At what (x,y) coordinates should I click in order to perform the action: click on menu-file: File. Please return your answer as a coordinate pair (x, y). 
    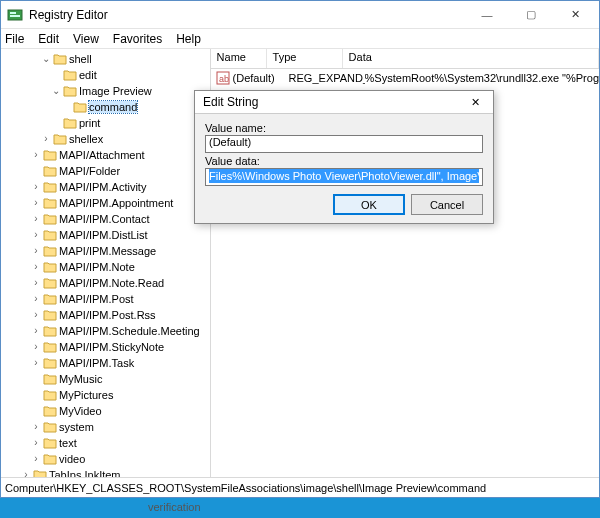
    Looking at the image, I should click on (14, 39).